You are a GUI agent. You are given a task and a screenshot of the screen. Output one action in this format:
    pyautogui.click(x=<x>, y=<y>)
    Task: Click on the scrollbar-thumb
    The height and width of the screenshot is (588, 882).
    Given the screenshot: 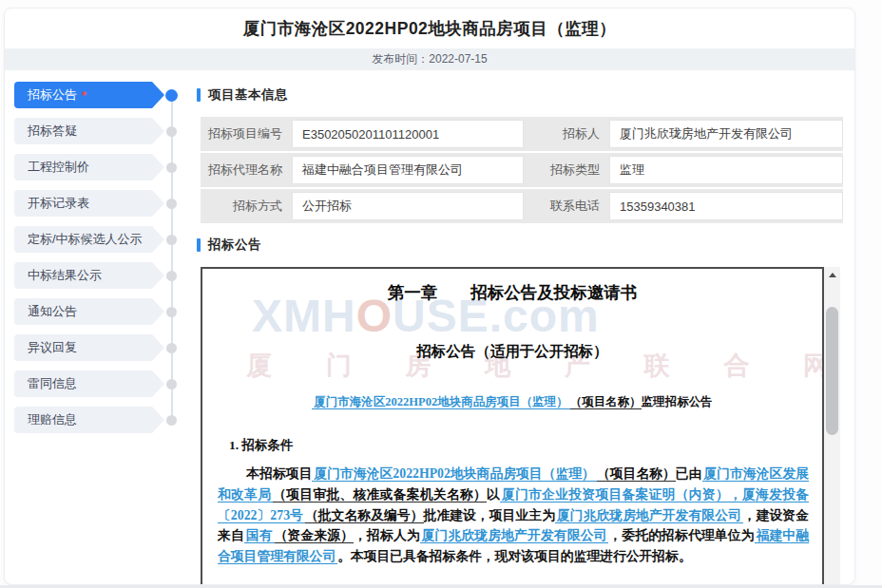 What is the action you would take?
    pyautogui.click(x=833, y=370)
    